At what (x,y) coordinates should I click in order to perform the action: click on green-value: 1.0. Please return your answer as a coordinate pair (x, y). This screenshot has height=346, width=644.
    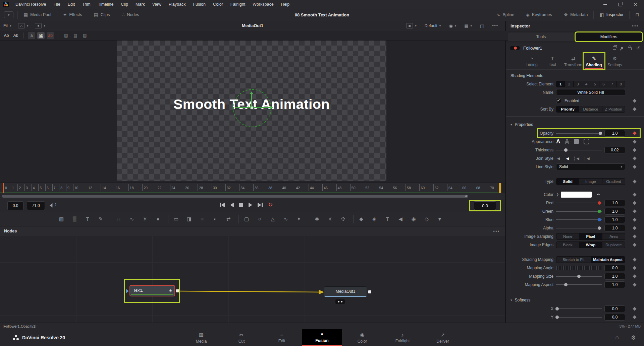
    Looking at the image, I should click on (615, 211).